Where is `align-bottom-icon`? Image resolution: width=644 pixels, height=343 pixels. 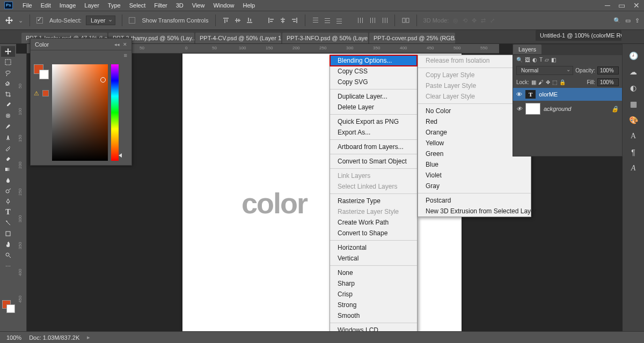 align-bottom-icon is located at coordinates (250, 20).